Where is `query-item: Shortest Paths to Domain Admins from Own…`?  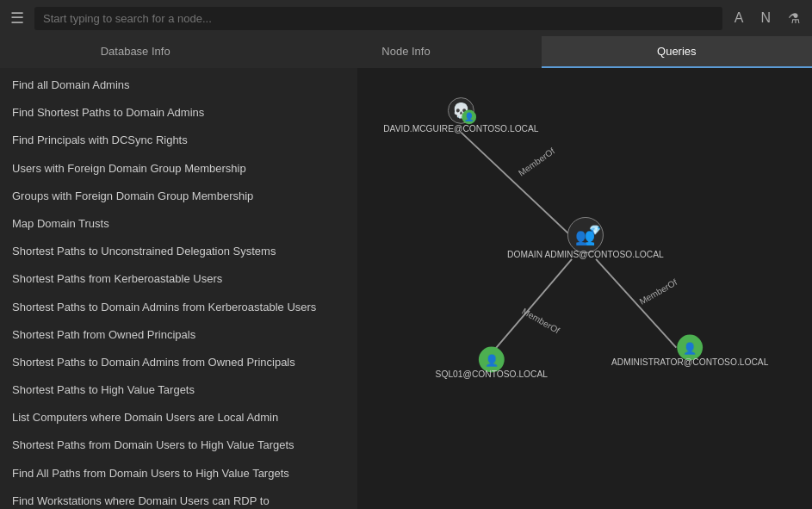
query-item: Shortest Paths to Domain Admins from Own… is located at coordinates (179, 363).